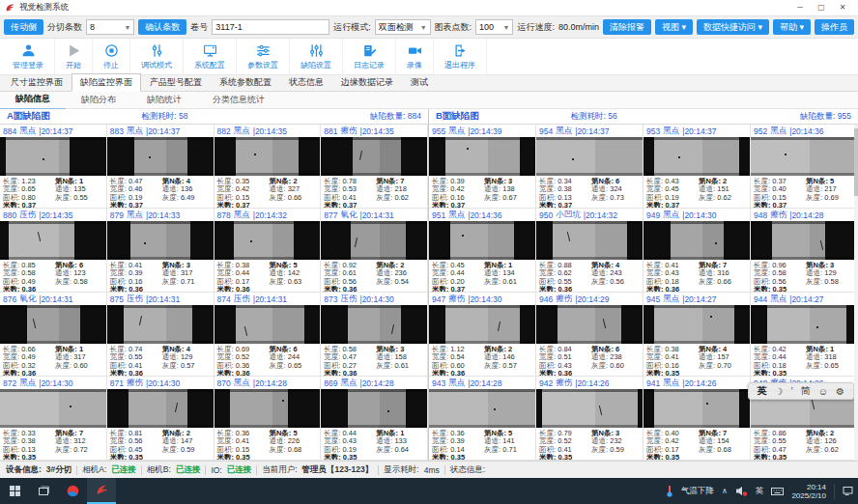 This screenshot has height=504, width=858. What do you see at coordinates (160, 251) in the screenshot?
I see `defect-cell: 879 黑点 |20:14:33 长度: 0.41 宽度: 0.39 面积: 0…` at bounding box center [160, 251].